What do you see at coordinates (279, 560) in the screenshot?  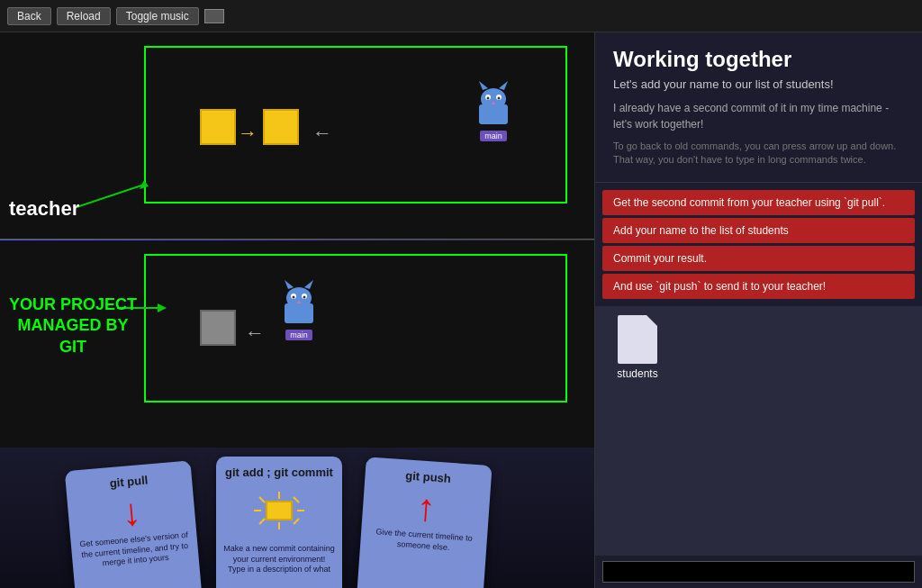 I see `card-git-commit-desc: Make a new commit containing your curren…` at bounding box center [279, 560].